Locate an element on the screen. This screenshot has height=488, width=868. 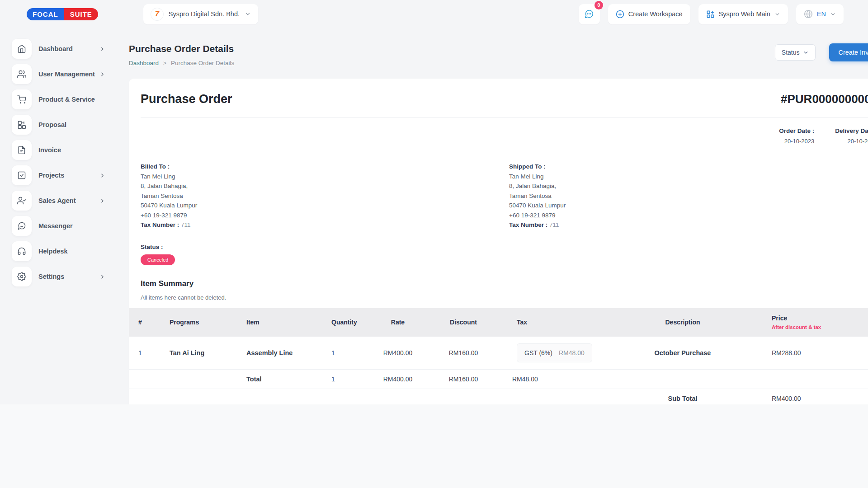
status-badge: Canceled is located at coordinates (158, 260).